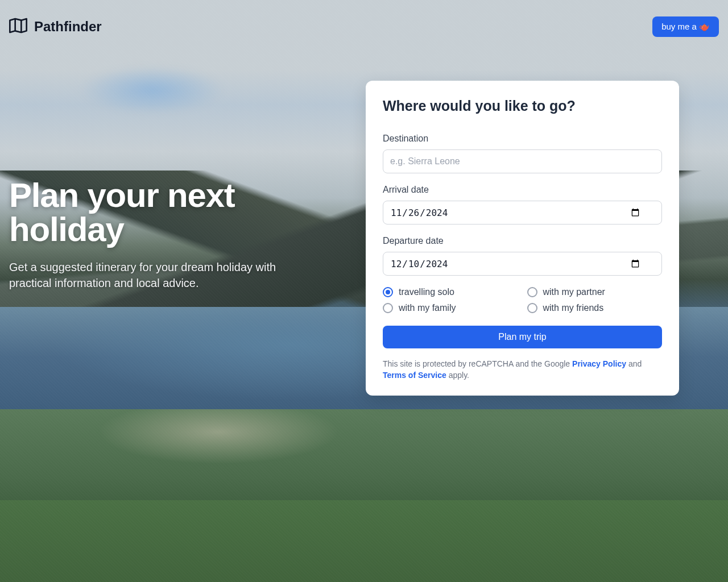 The width and height of the screenshot is (728, 582). I want to click on arrival-field: Arrival date, so click(522, 205).